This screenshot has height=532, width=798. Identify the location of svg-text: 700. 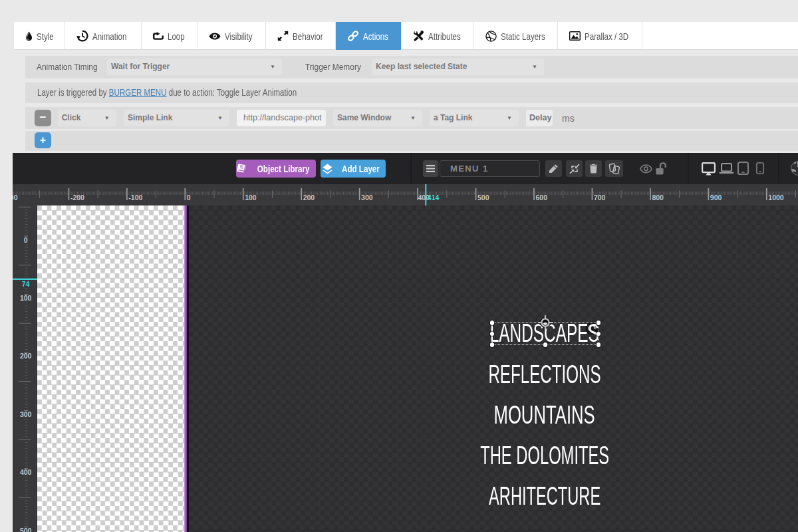
(600, 198).